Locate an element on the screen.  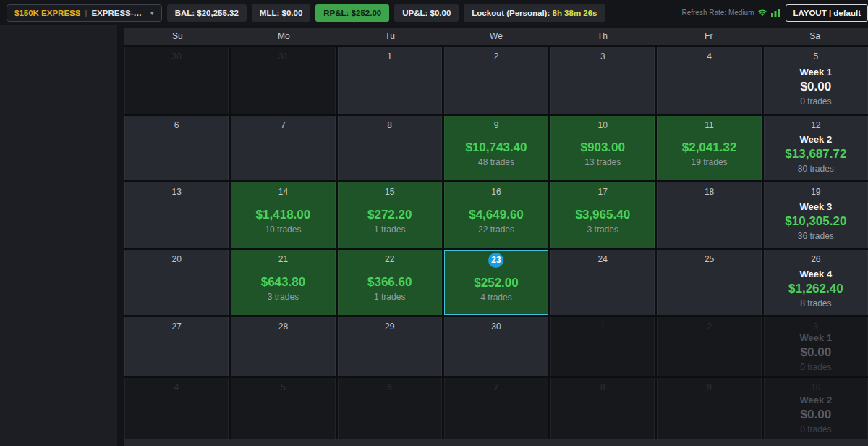
calendar-day-cell: 29 is located at coordinates (390, 347).